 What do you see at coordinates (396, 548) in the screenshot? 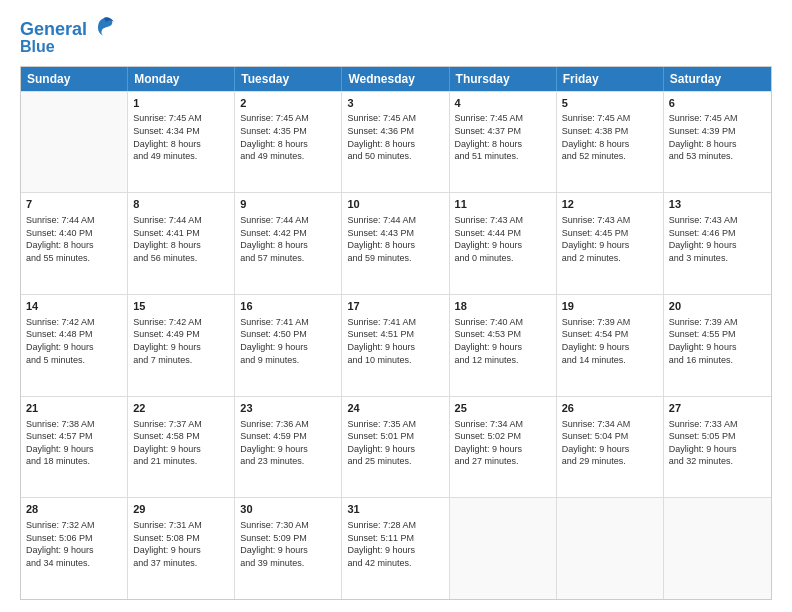
I see `day-cell-31: 31Sunrise: 7:28 AM Sunset: 5:11 PM Dayli…` at bounding box center [396, 548].